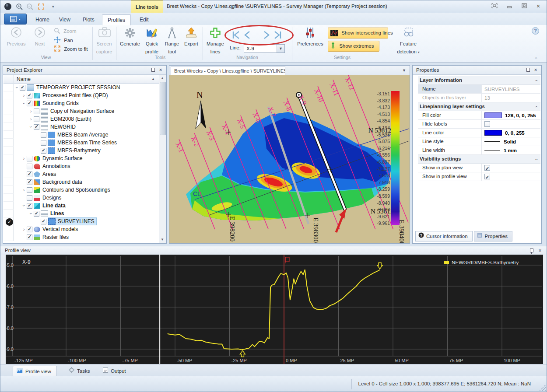  Describe the element at coordinates (408, 40) in the screenshot. I see `feature-detection-button: Feature detection ▾` at that location.